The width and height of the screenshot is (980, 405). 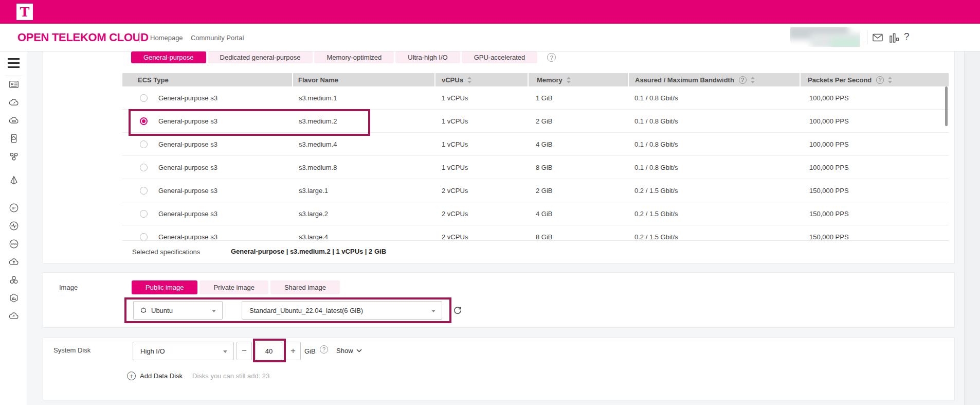 I want to click on sidebar-item-dns-icon: DNS, so click(x=14, y=244).